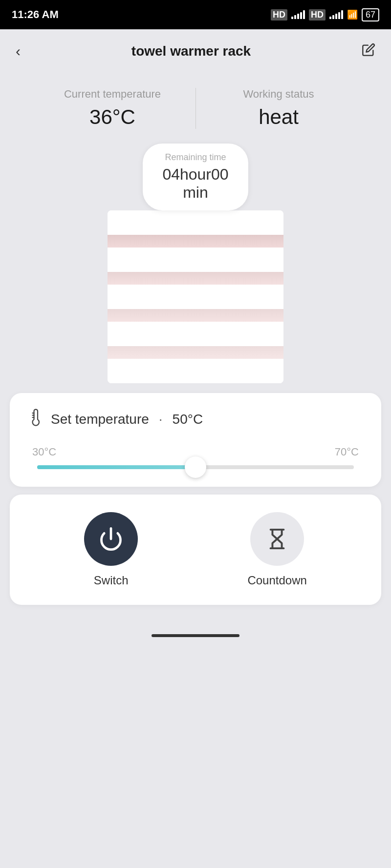 The width and height of the screenshot is (391, 868). I want to click on switch-button, so click(111, 539).